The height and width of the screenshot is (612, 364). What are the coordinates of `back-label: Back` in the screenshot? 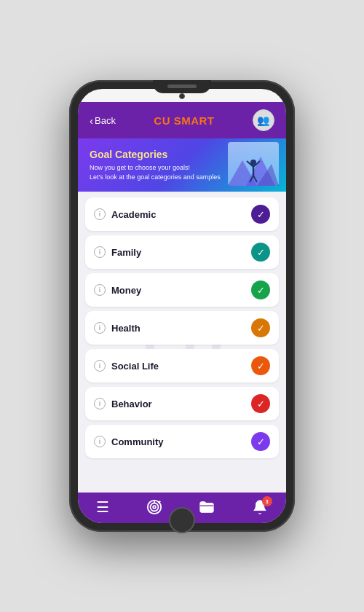 It's located at (105, 121).